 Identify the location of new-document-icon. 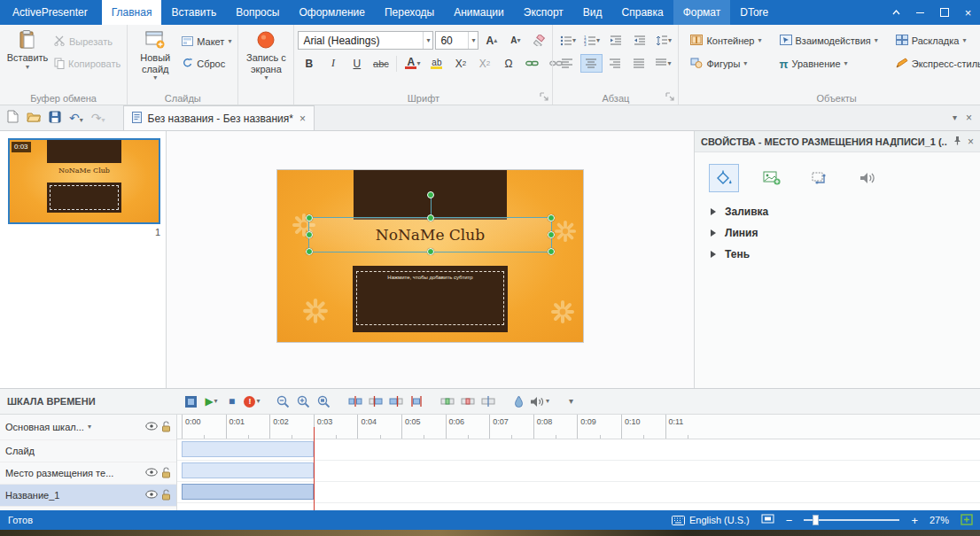
(12, 118).